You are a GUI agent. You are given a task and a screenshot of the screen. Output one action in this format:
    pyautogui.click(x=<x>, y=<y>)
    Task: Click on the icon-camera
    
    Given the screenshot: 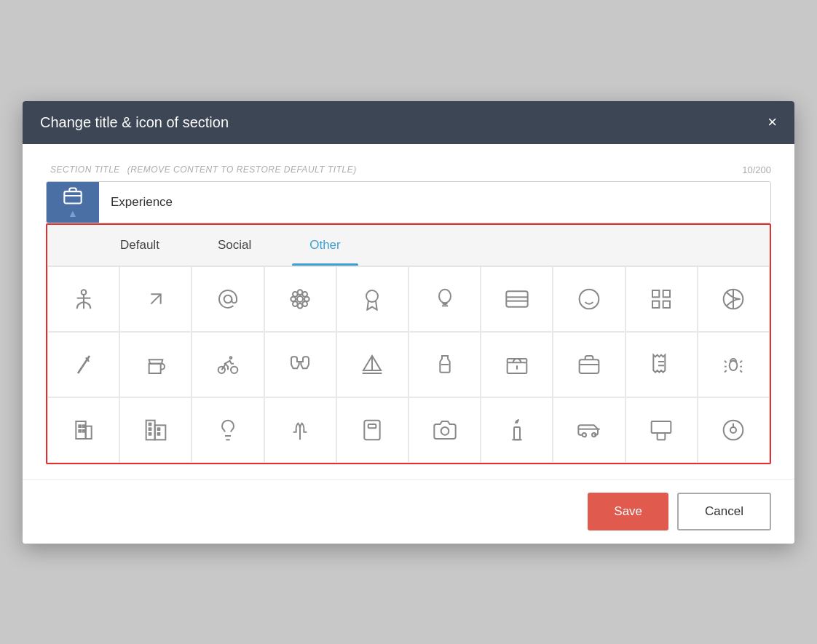 What is the action you would take?
    pyautogui.click(x=444, y=430)
    